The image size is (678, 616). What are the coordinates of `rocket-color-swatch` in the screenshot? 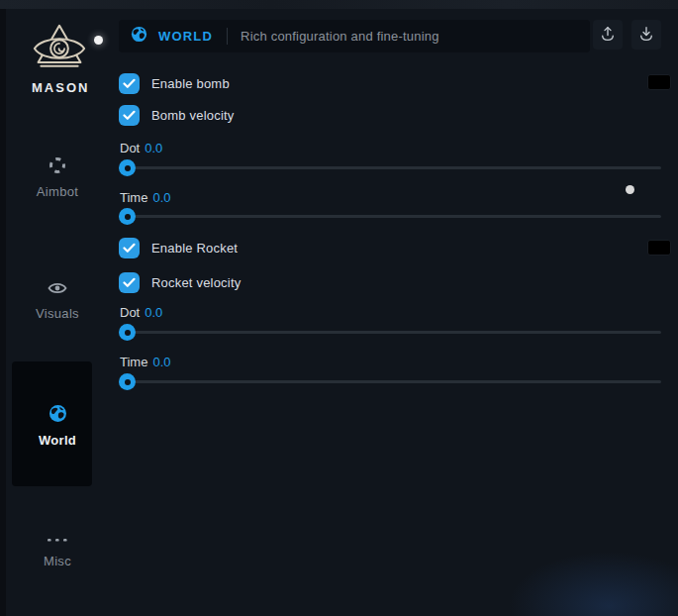 It's located at (659, 248).